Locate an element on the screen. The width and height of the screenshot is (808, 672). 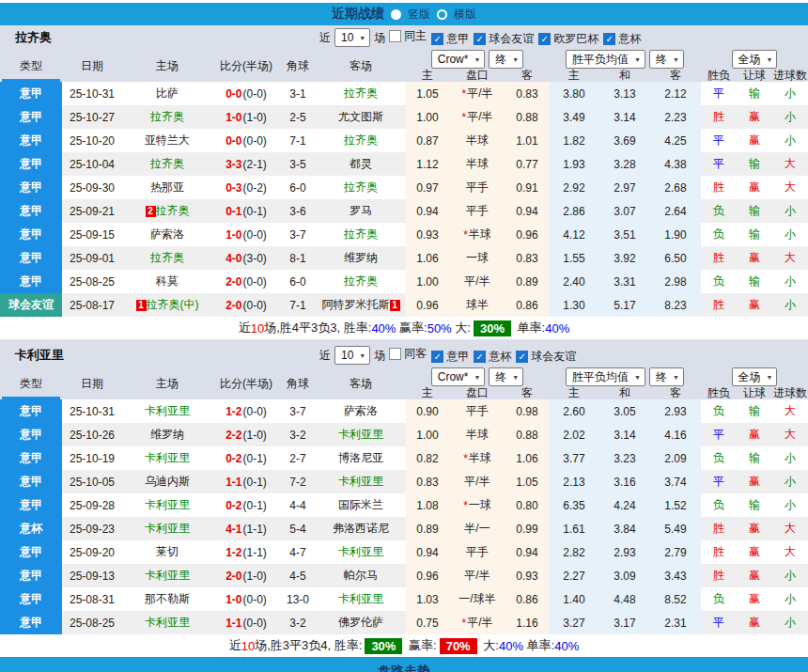
corners: 3-1 is located at coordinates (298, 94).